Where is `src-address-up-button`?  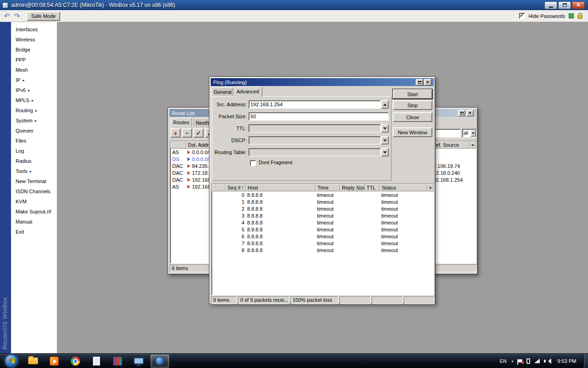 src-address-up-button is located at coordinates (385, 104).